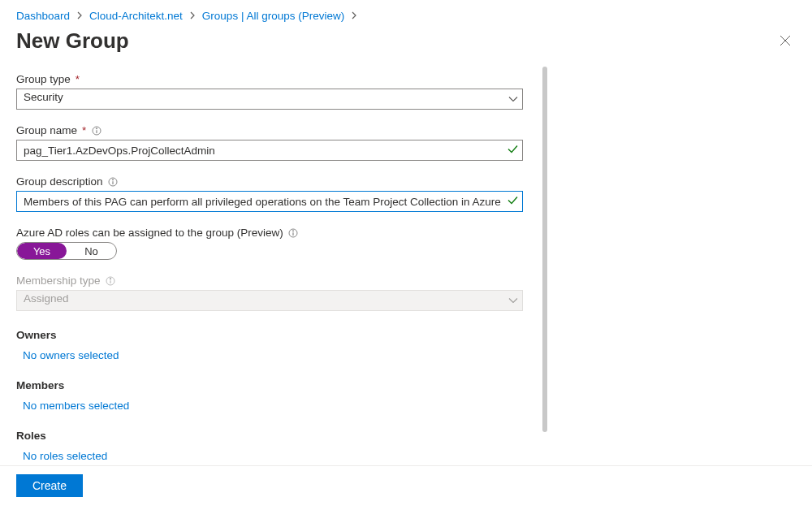 The image size is (812, 510). I want to click on close-icon, so click(785, 42).